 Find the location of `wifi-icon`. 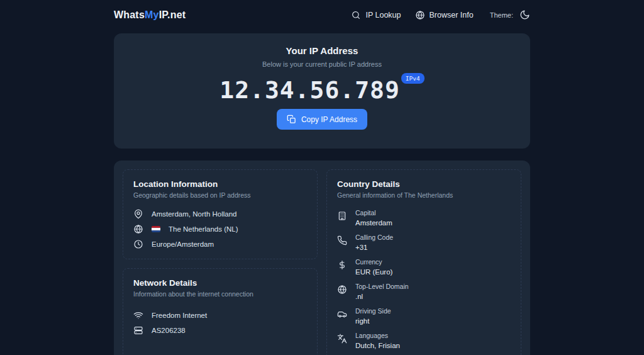

wifi-icon is located at coordinates (138, 315).